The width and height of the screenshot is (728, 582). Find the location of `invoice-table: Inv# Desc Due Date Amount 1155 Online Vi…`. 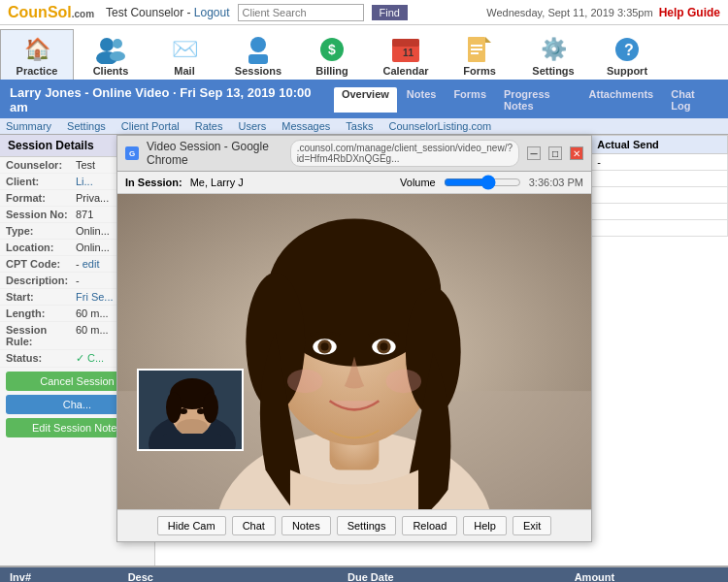

invoice-table: Inv# Desc Due Date Amount 1155 Online Vi… is located at coordinates (364, 574).